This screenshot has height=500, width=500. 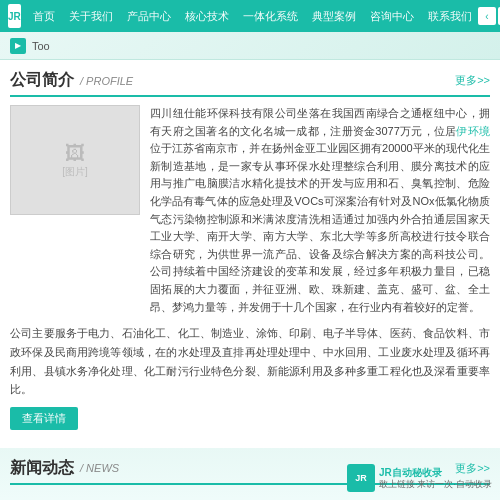 I want to click on top-nav: JR 首页 关于我们 产品中心 核心技术 一体化系统 典型案例 咨询中心 联系我…, so click(x=250, y=16).